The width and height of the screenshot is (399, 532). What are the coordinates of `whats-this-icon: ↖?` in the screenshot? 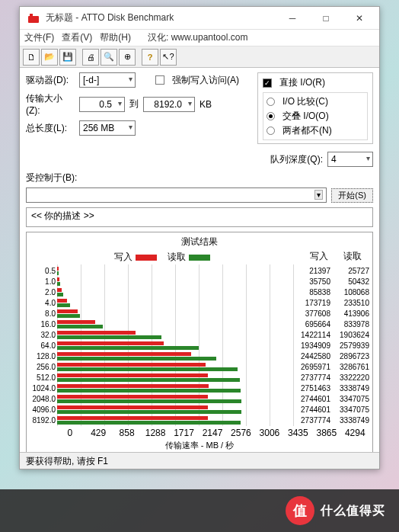 It's located at (168, 57).